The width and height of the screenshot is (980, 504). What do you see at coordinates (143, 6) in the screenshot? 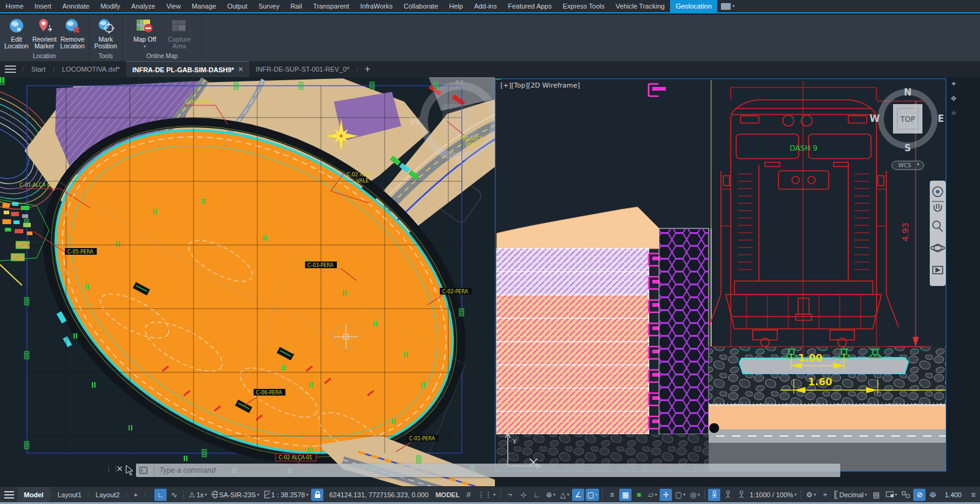
I see `tab-analyze: Analyze` at bounding box center [143, 6].